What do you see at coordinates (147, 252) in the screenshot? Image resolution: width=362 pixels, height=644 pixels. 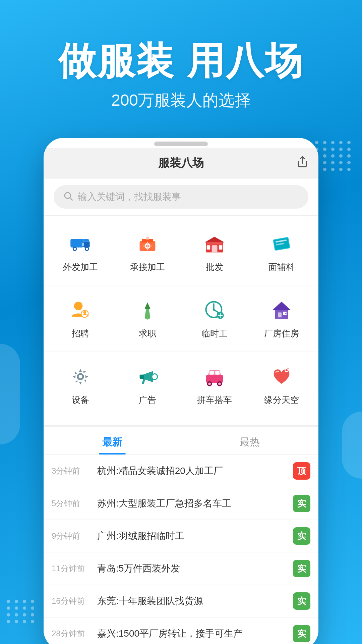 I see `category-chengjie: 承接加工` at bounding box center [147, 252].